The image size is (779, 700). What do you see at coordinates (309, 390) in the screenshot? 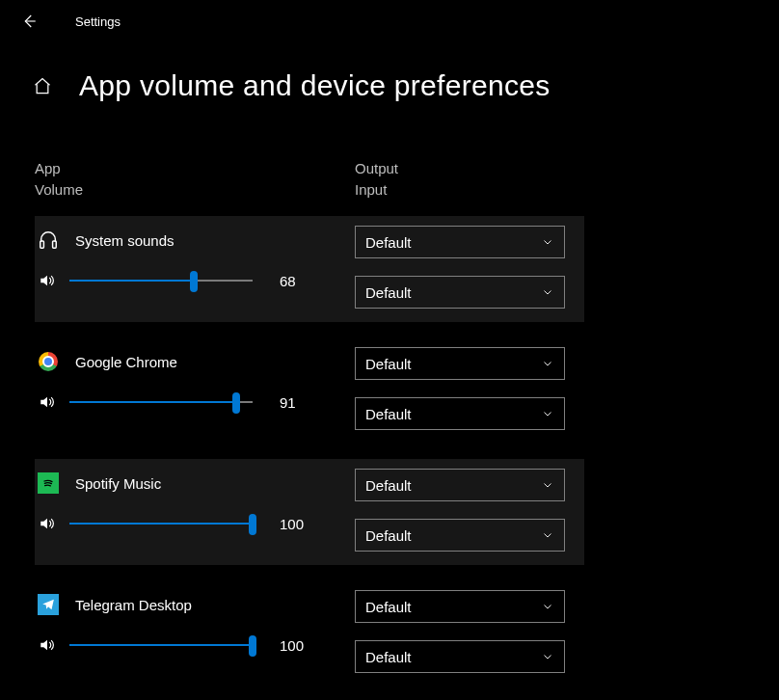
I see `app-row: Google Chrome91DefaultDefault` at bounding box center [309, 390].